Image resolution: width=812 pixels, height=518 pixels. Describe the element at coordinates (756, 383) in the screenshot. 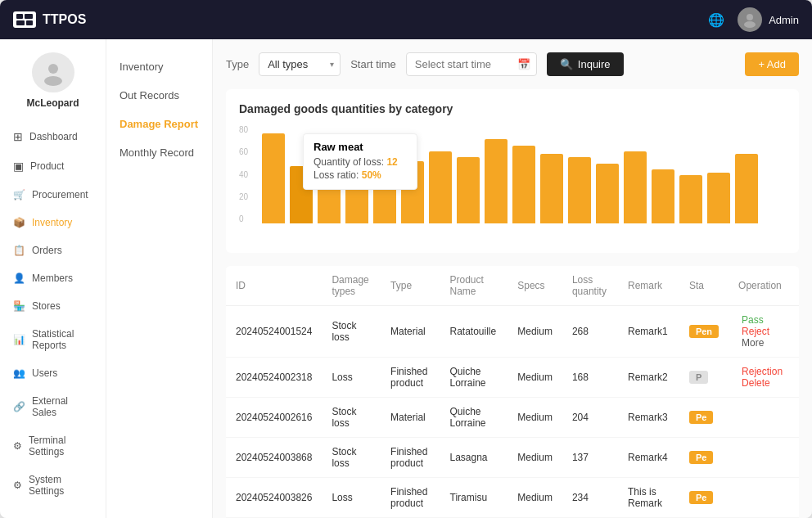

I see `op-btn-delete: Delete` at that location.